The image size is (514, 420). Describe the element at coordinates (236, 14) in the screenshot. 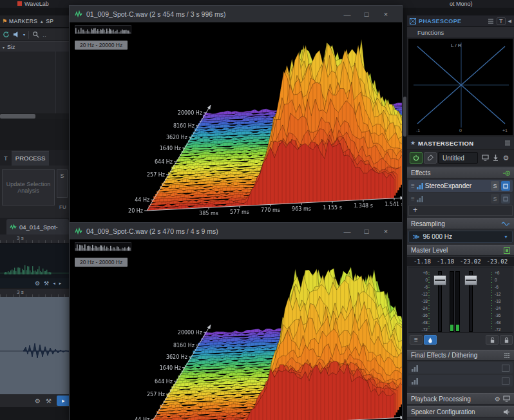

I see `window-titlebar: 01_009_Spot-C.wav (2 s 454 ms / 3 s 996 …` at that location.